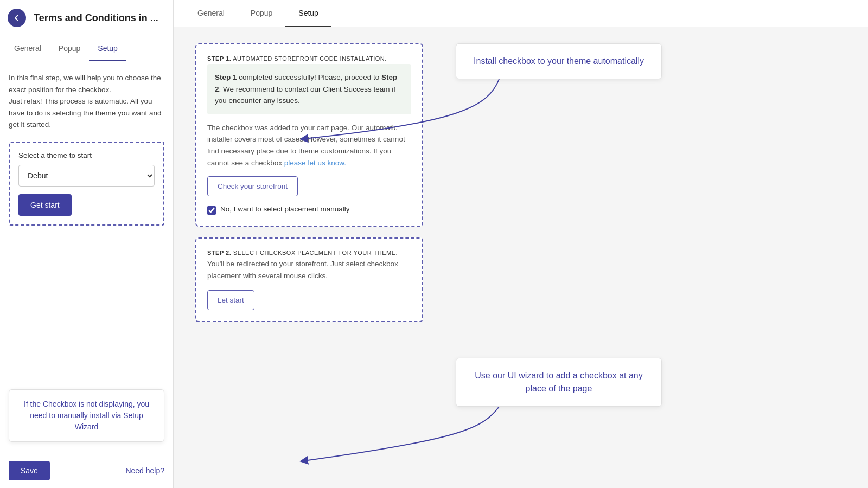 The width and height of the screenshot is (868, 488). I want to click on manual-placement-row: No, I want to select placement manually, so click(309, 210).